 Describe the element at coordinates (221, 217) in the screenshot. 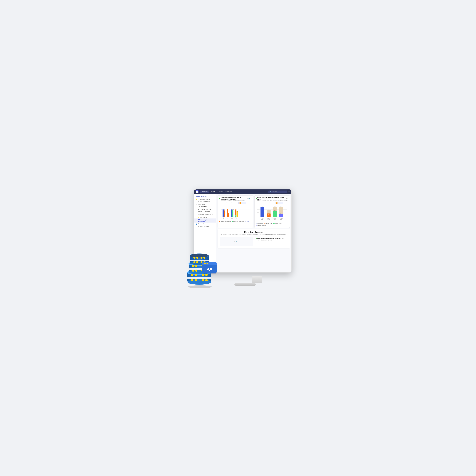

I see `svg-text: 0%` at that location.